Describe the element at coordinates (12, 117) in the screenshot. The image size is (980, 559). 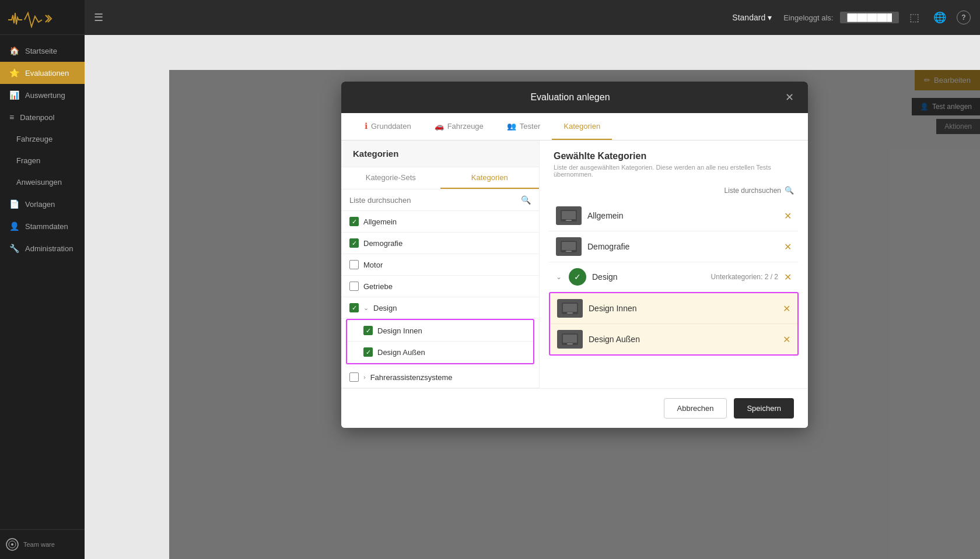
I see `list-icon: ≡` at that location.